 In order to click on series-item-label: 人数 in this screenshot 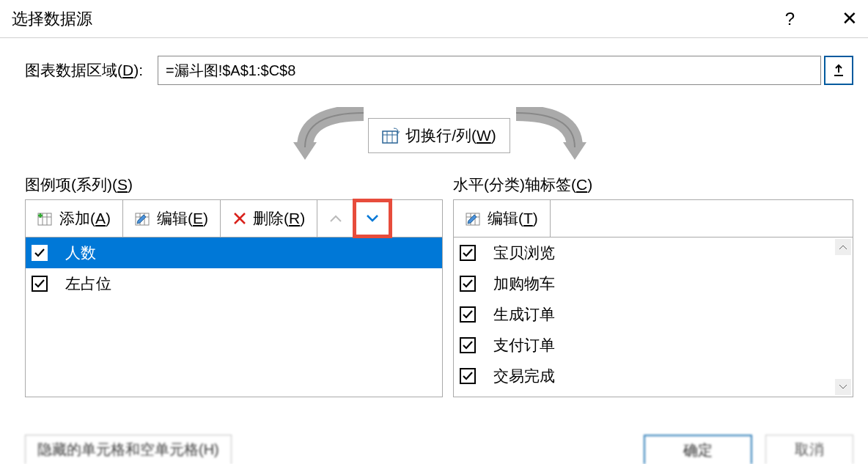, I will do `click(81, 253)`.